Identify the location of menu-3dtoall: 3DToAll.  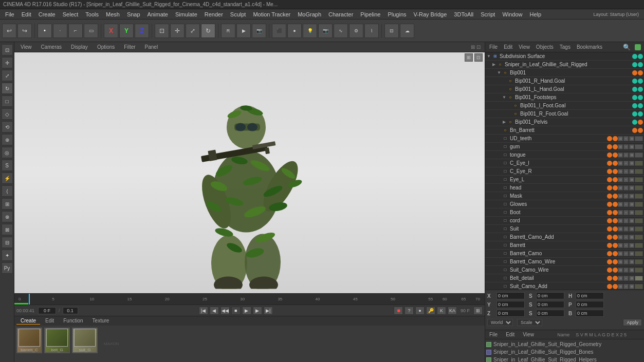
(464, 14).